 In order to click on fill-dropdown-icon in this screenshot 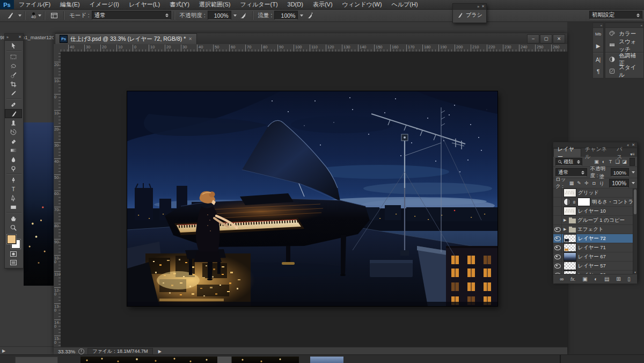, I will do `click(633, 183)`.